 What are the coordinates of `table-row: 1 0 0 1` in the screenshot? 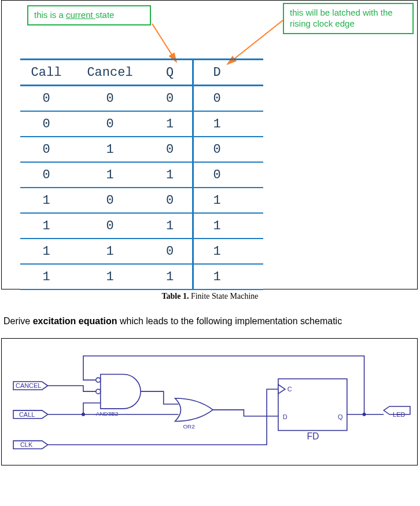 It's located at (142, 201).